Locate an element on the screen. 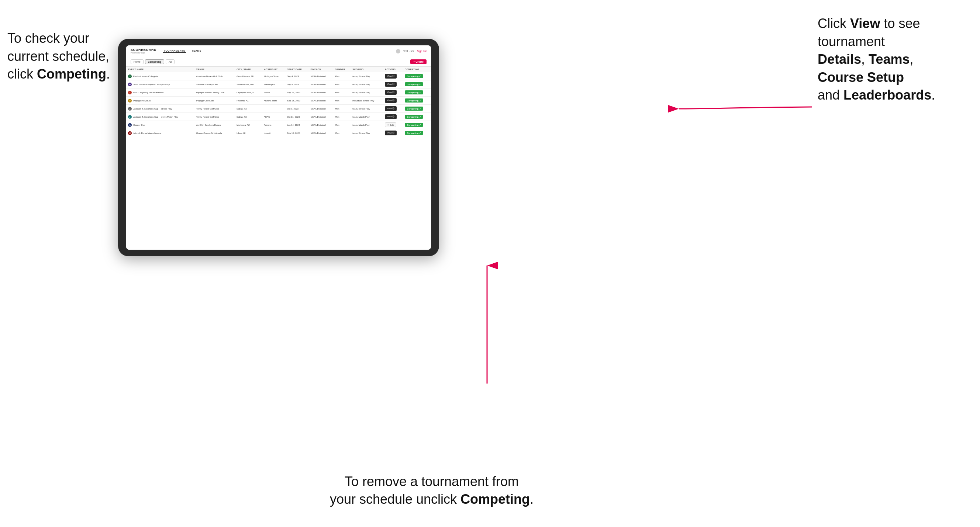 The height and width of the screenshot is (527, 980). table-row: S Folds of Honor Collegiate American Dun… is located at coordinates (278, 76).